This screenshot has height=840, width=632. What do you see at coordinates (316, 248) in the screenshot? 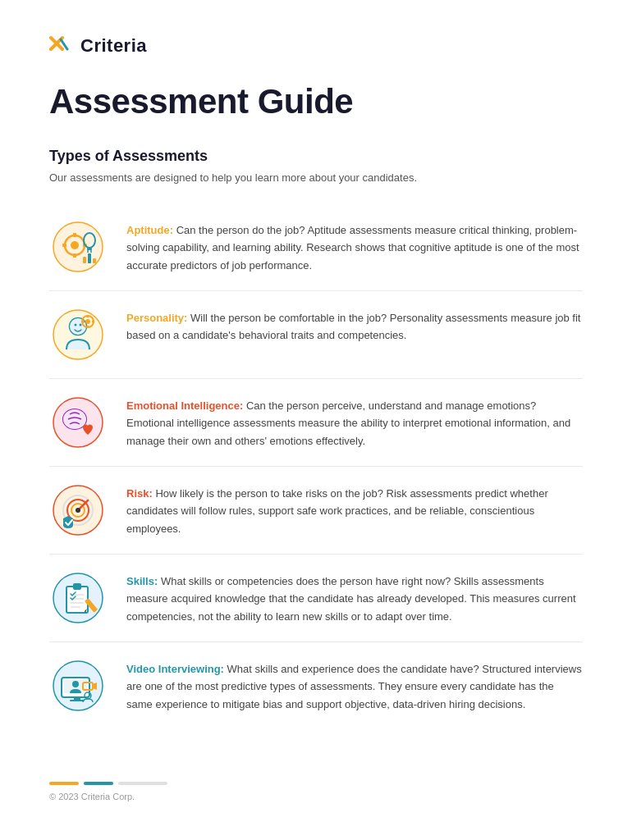
I see `assessment-item-aptitude: Aptitude: Can the person do the job? Apt…` at bounding box center [316, 248].